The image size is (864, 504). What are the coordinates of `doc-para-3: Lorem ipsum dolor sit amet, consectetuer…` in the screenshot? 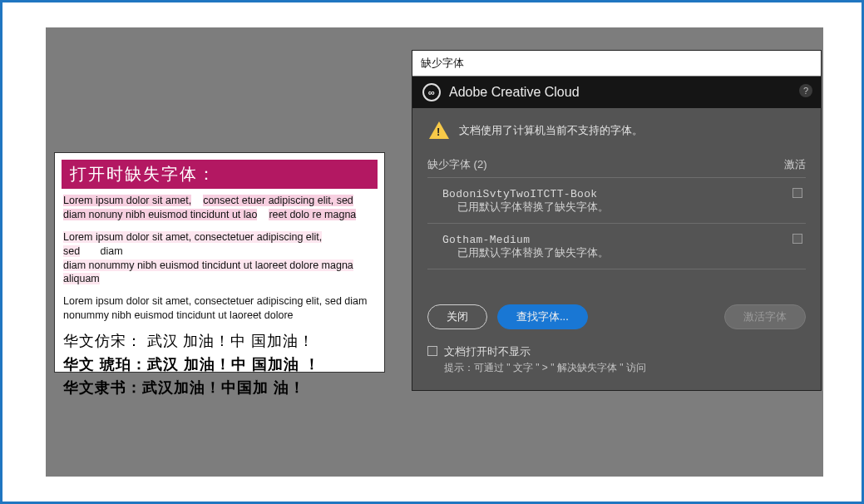 It's located at (220, 309).